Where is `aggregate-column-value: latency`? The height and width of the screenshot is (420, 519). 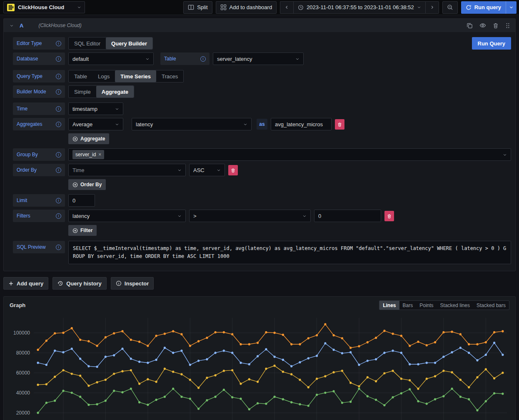 aggregate-column-value: latency is located at coordinates (188, 124).